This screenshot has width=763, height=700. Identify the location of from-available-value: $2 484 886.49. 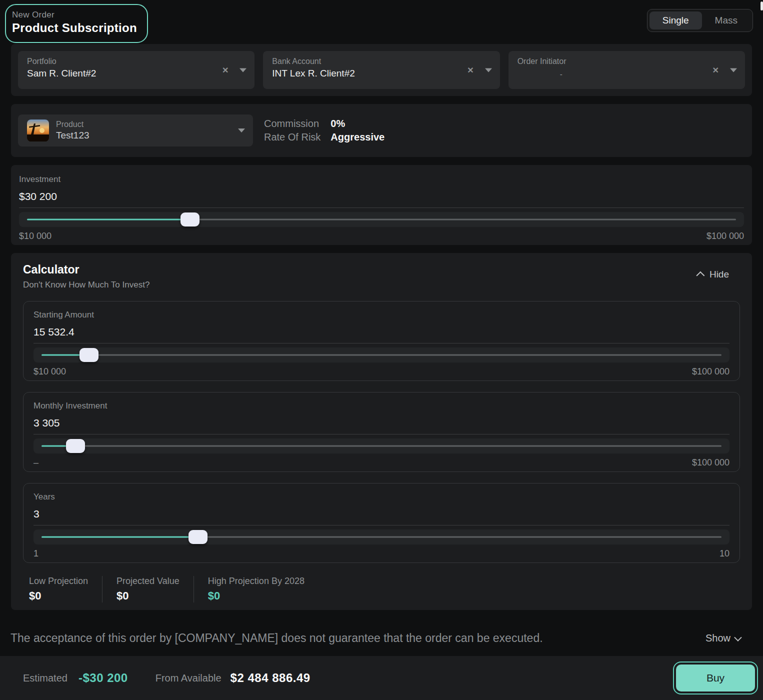
(270, 678).